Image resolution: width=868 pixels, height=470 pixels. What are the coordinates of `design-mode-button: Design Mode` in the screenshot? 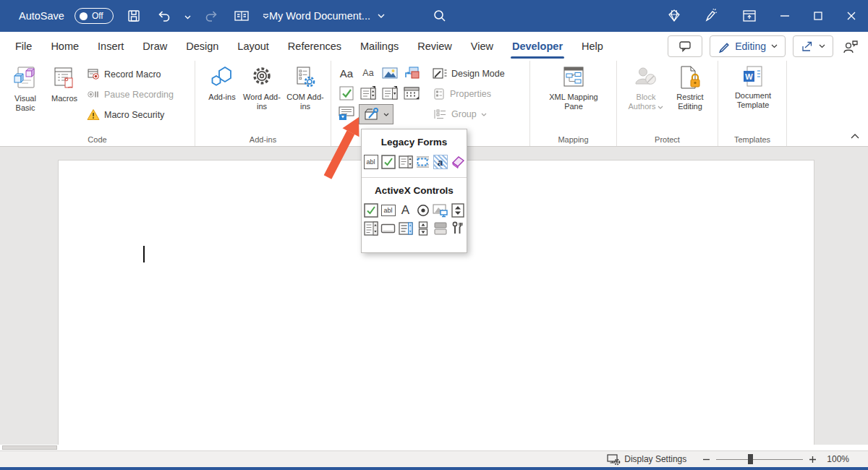 It's located at (469, 74).